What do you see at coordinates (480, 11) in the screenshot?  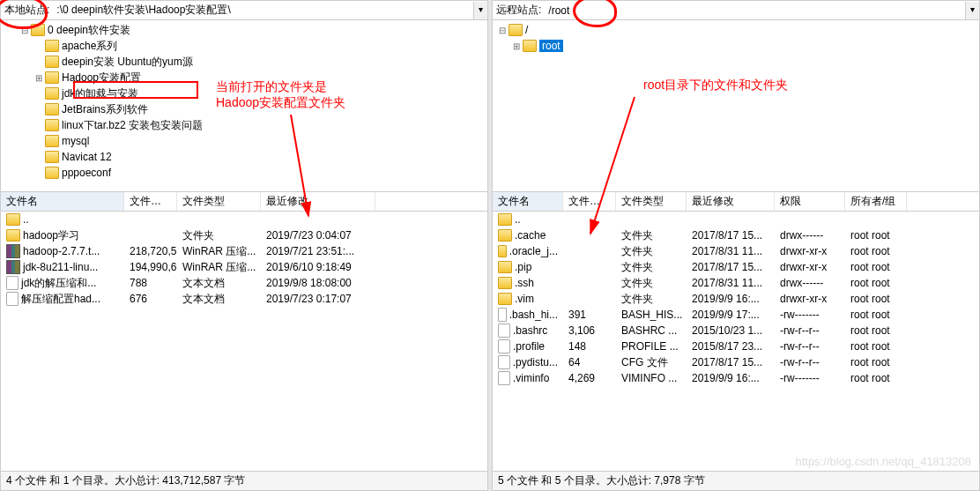 I see `local-path-dropdown: ▾` at bounding box center [480, 11].